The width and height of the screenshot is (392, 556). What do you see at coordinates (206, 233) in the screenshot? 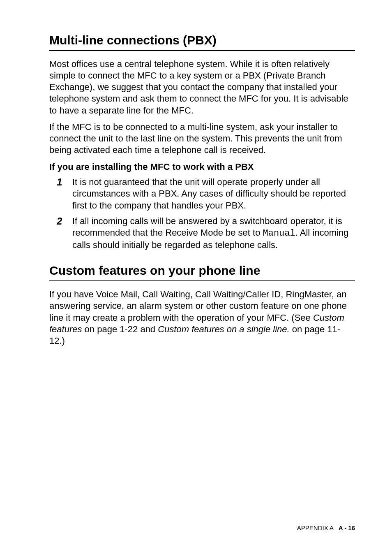
I see `list-item-2: 2 If all incoming calls will be answered…` at bounding box center [206, 233].